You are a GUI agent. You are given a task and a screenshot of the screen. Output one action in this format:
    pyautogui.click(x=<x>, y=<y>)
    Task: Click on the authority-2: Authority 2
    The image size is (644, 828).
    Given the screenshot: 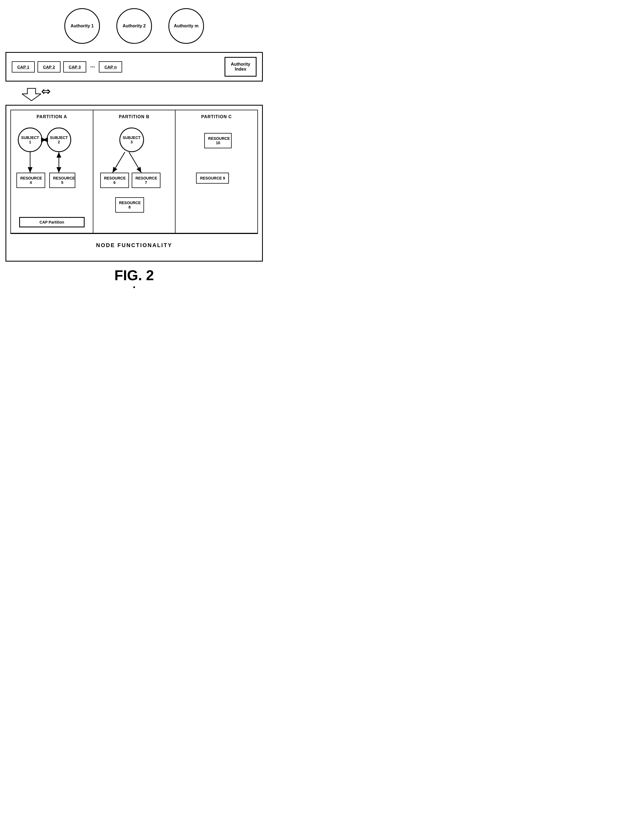 What is the action you would take?
    pyautogui.click(x=134, y=26)
    